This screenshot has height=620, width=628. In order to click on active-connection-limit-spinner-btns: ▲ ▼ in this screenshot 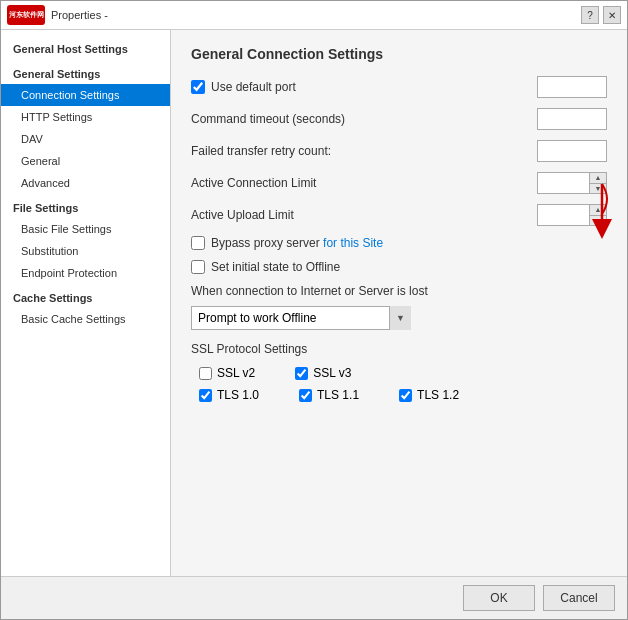, I will do `click(598, 183)`.